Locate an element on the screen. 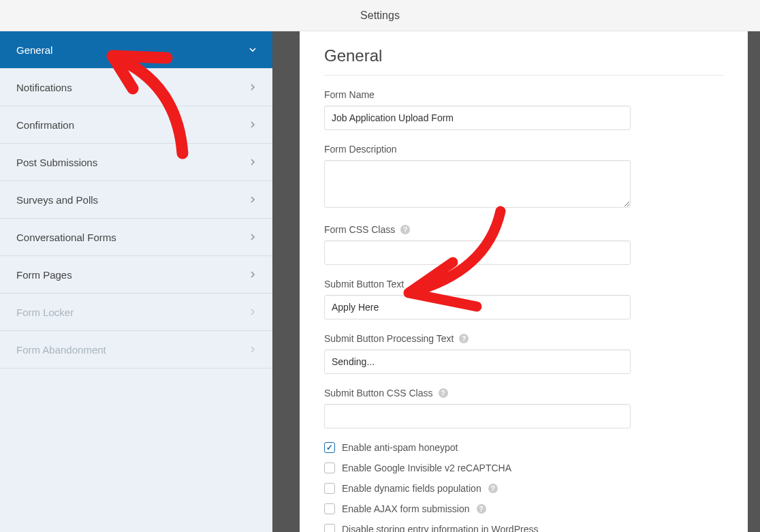 The height and width of the screenshot is (532, 760). submit-css-input is located at coordinates (477, 416).